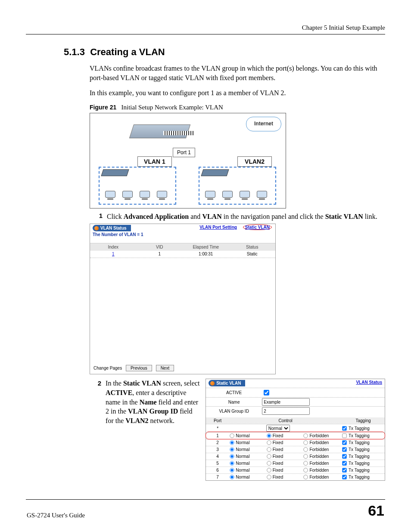  Describe the element at coordinates (296, 420) in the screenshot. I see `port-table-header: Port Control Tagging` at that location.